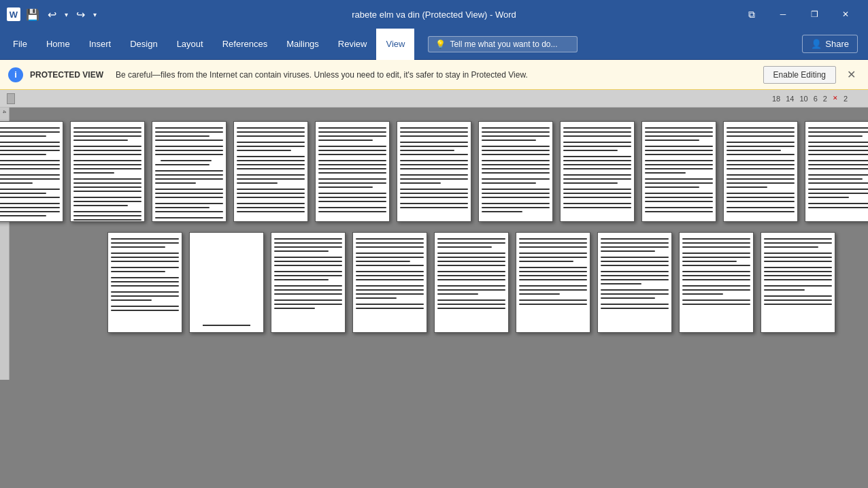 The image size is (868, 488). What do you see at coordinates (11, 99) in the screenshot?
I see `ruler-corner` at bounding box center [11, 99].